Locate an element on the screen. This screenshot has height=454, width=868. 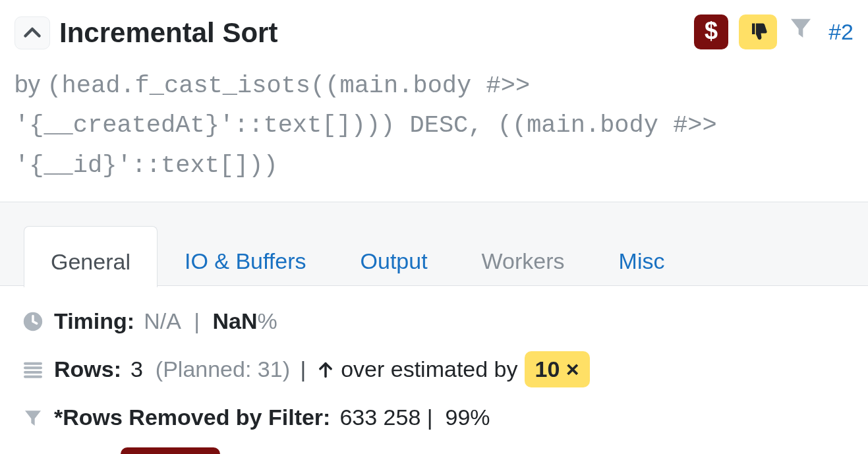
dollar-icon: $ is located at coordinates (711, 32).